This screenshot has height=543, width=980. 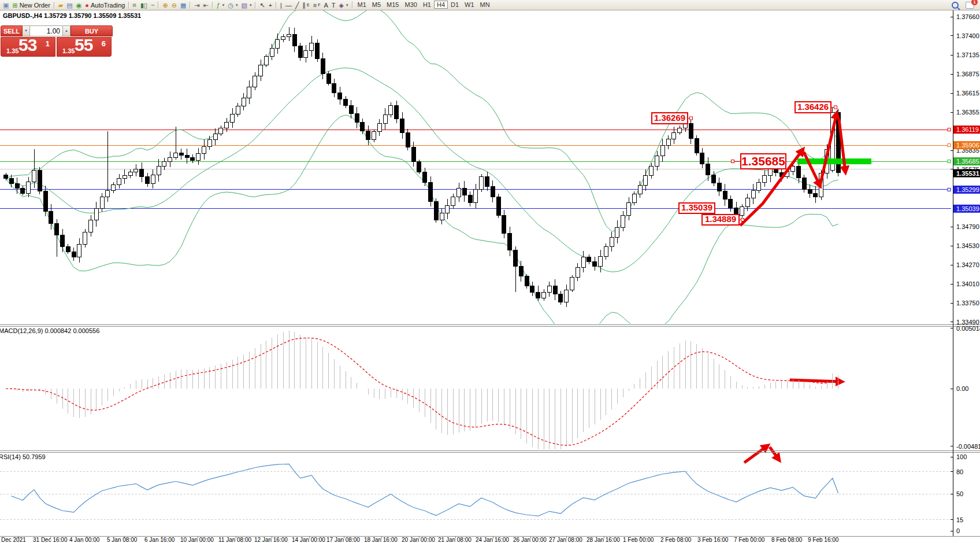 I want to click on templates-button: ▧▾, so click(x=247, y=5).